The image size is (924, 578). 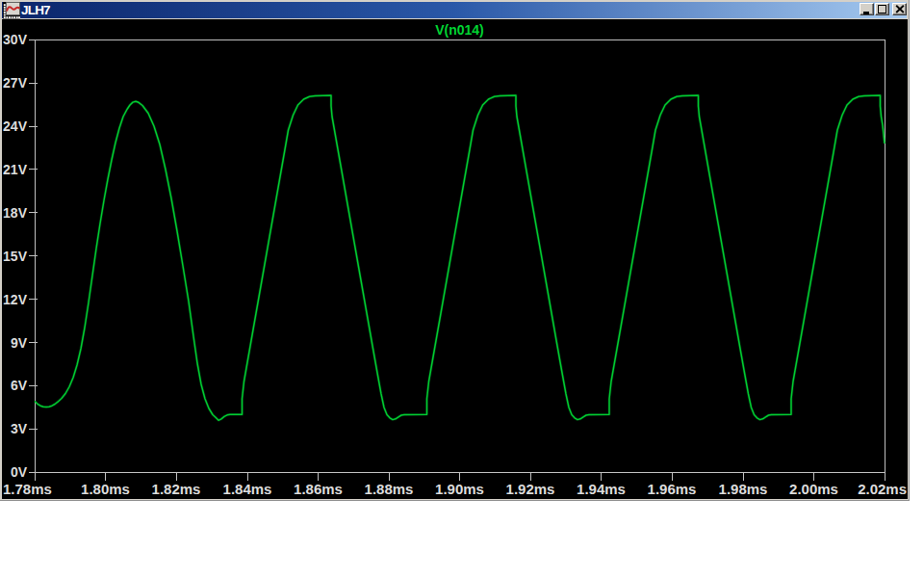 I want to click on svg-text: 6V, so click(x=19, y=385).